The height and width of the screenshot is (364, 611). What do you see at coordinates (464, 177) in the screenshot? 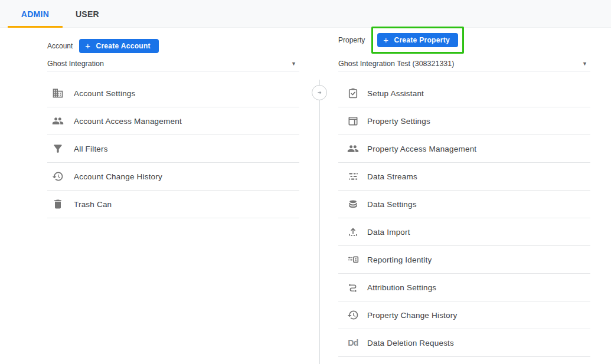
I see `menu-item-data-streams: Data Streams` at bounding box center [464, 177].